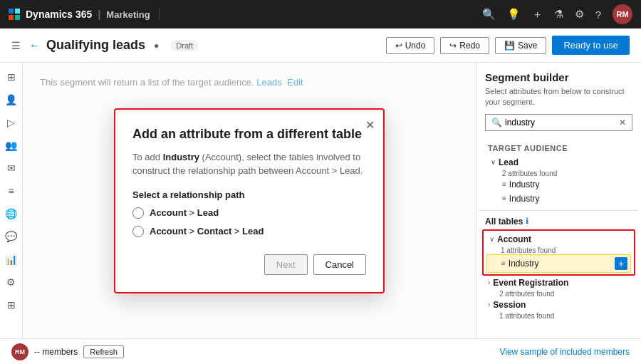 The height and width of the screenshot is (364, 641). Describe the element at coordinates (340, 265) in the screenshot. I see `cancel-button: Cancel` at that location.